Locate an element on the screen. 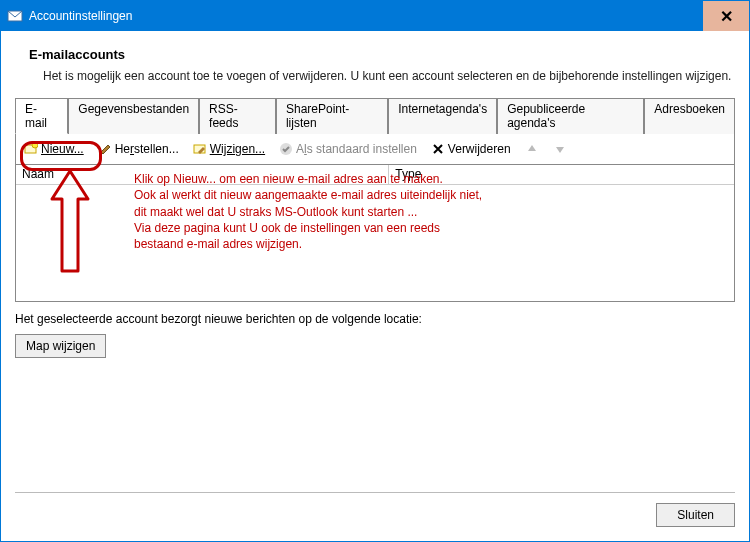  remove-icon is located at coordinates (438, 149).